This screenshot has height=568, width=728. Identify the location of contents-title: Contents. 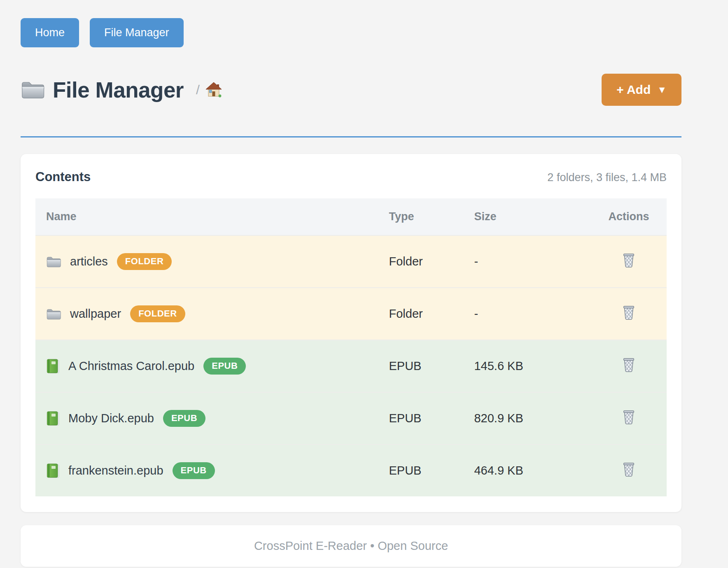
(63, 177).